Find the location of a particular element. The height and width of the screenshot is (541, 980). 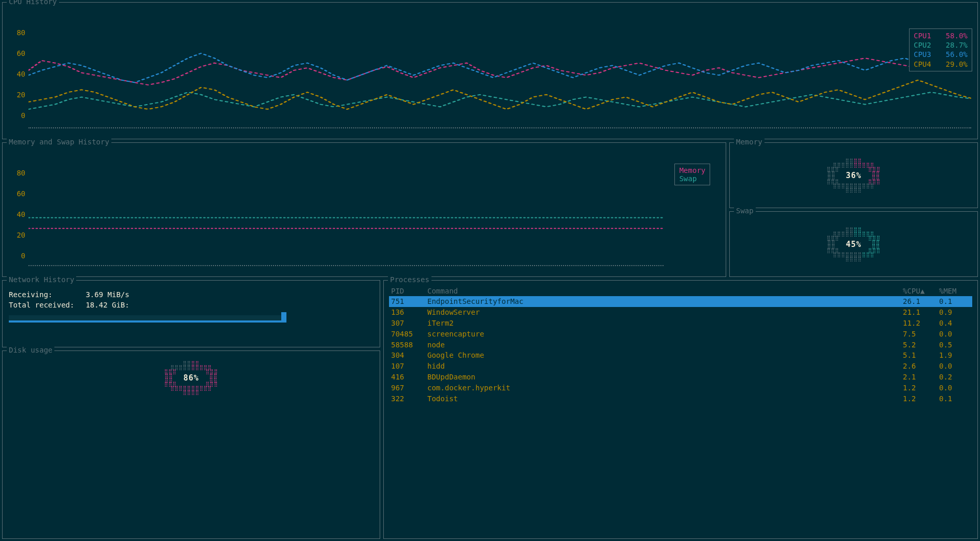

network-total-label: Total received: is located at coordinates (45, 305).